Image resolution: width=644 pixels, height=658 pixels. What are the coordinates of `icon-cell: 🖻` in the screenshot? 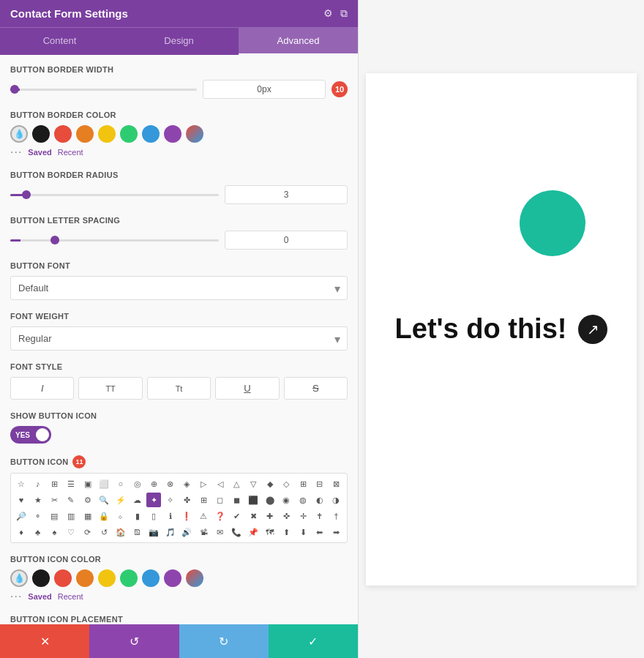 It's located at (138, 532).